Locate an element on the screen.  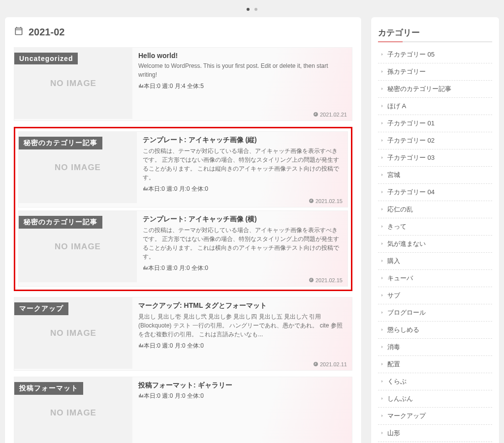
post-title: 投稿フォーマット: ギャラリー is located at coordinates (242, 385).